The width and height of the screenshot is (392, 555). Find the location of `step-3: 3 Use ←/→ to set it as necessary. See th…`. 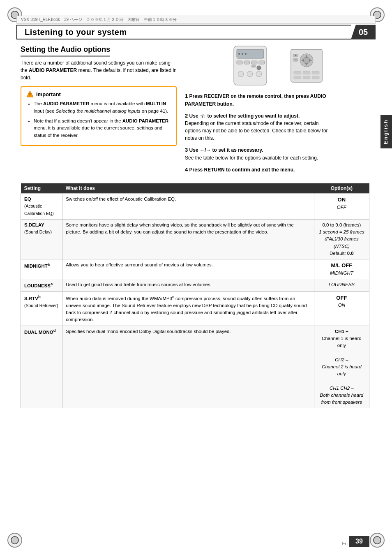

step-3: 3 Use ←/→ to set it as necessary. See th… is located at coordinates (259, 154).